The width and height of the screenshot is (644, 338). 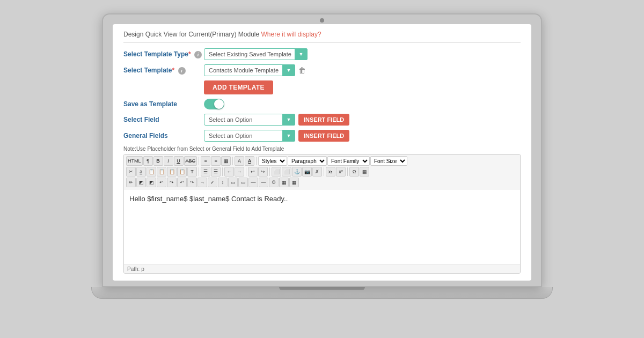 I want to click on select-field-group: Select an Option INSERT FIELD, so click(x=277, y=120).